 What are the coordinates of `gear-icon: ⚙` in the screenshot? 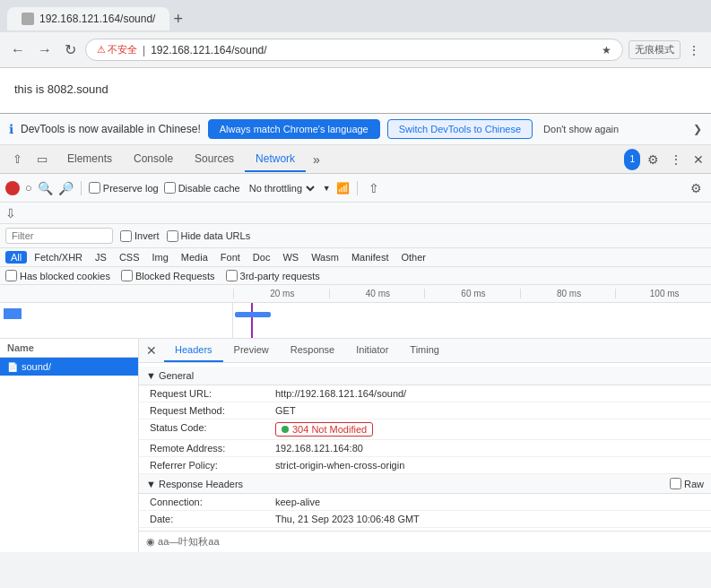 It's located at (696, 188).